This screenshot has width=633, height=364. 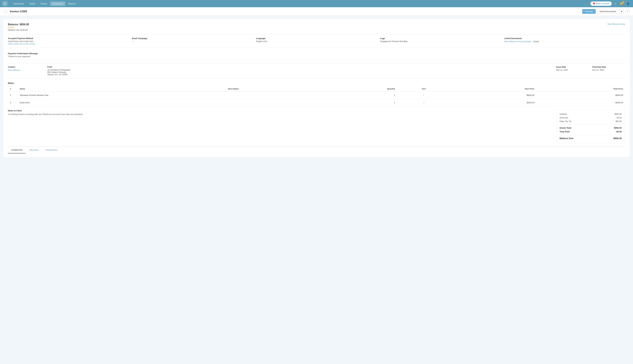 What do you see at coordinates (564, 118) in the screenshot?
I see `discounts-label: Discounts` at bounding box center [564, 118].